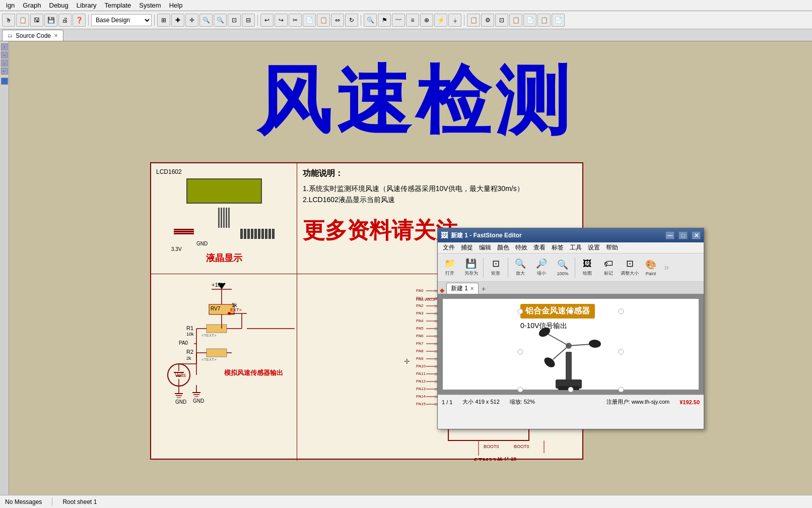  Describe the element at coordinates (192, 20) in the screenshot. I see `toolbar-move: ✛` at that location.